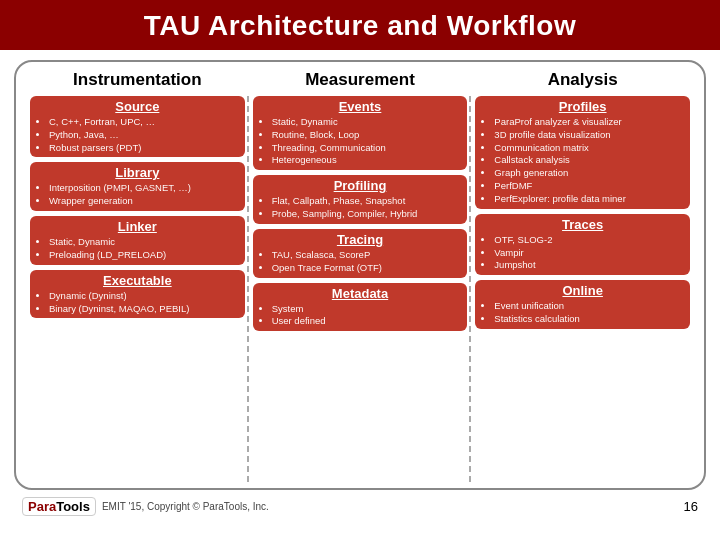 The image size is (720, 540). Describe the element at coordinates (360, 133) in the screenshot. I see `box-events: Events Static, Dynamic Routine, Block, L…` at that location.